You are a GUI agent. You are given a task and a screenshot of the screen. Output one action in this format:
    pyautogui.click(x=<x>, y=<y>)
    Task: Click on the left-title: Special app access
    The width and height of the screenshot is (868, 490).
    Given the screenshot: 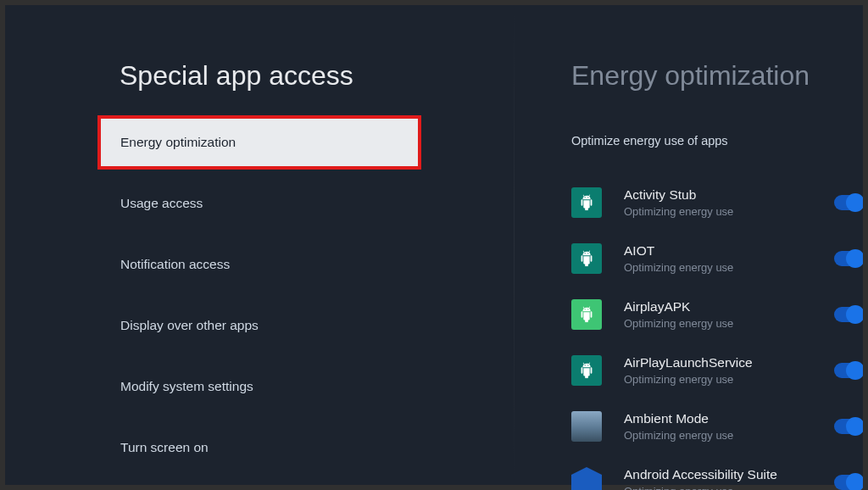 What is the action you would take?
    pyautogui.click(x=317, y=76)
    